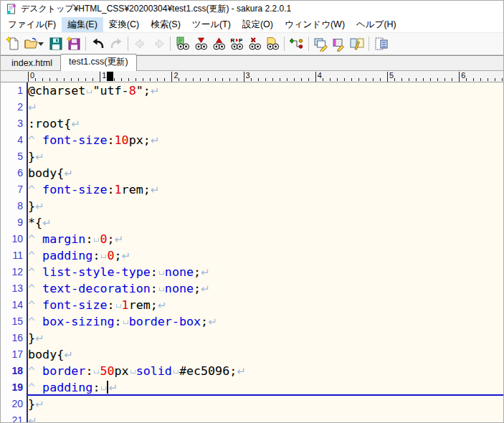  Describe the element at coordinates (122, 140) in the screenshot. I see `code-token: 10` at that location.